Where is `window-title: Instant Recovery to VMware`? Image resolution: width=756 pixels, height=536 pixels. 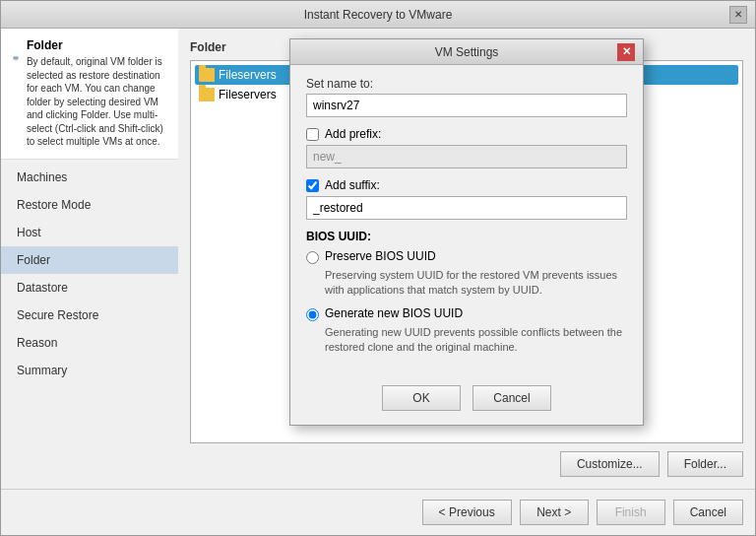
window-title: Instant Recovery to VMware is located at coordinates (378, 15).